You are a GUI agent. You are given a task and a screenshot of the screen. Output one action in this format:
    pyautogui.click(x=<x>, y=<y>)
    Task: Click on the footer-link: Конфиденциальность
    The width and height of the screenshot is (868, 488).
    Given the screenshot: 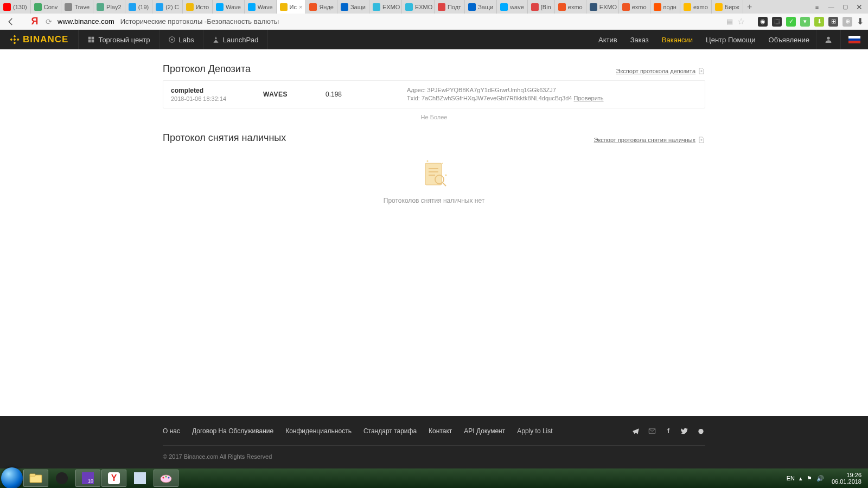 What is the action you would take?
    pyautogui.click(x=318, y=431)
    